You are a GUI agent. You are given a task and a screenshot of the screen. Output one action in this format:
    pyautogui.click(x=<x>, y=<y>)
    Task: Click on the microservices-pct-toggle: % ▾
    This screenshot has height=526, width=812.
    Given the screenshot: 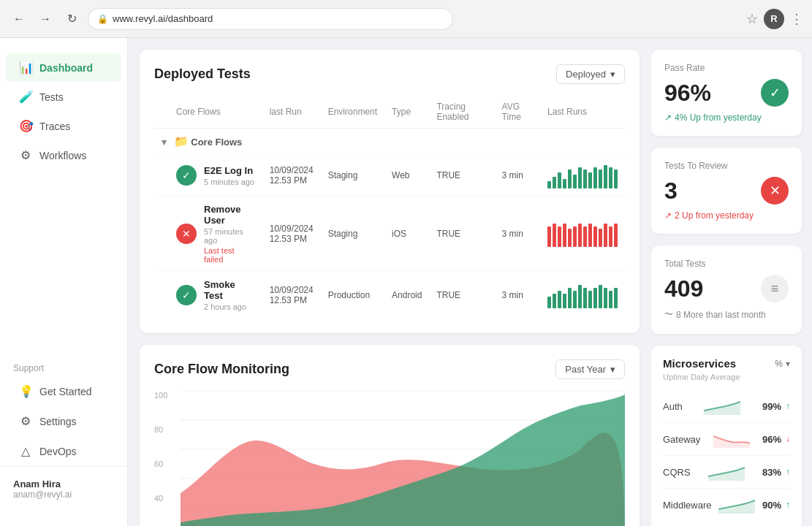 What is the action you would take?
    pyautogui.click(x=782, y=364)
    